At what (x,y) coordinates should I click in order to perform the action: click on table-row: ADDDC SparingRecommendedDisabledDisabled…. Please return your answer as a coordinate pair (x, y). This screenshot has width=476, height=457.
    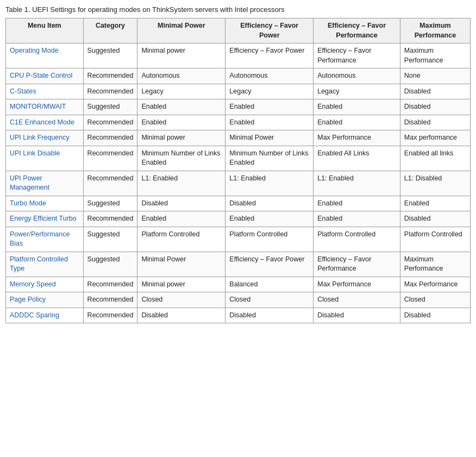
    Looking at the image, I should click on (238, 315).